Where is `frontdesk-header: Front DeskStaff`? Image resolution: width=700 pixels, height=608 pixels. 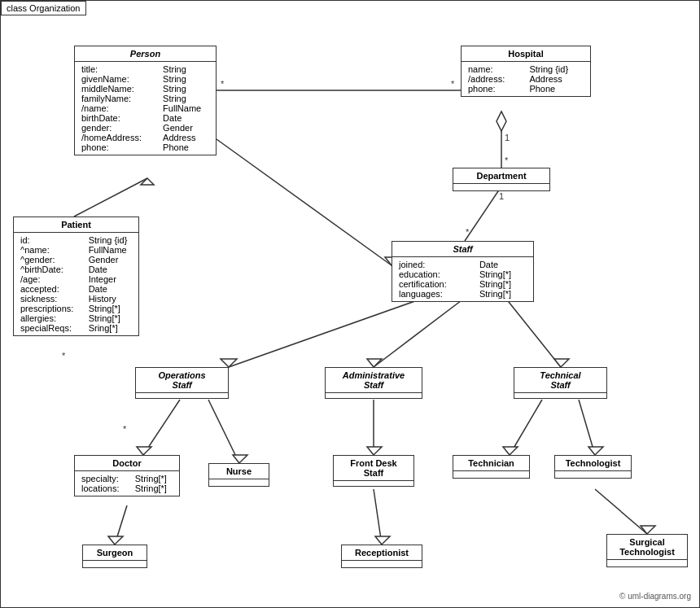
frontdesk-header: Front DeskStaff is located at coordinates (374, 469).